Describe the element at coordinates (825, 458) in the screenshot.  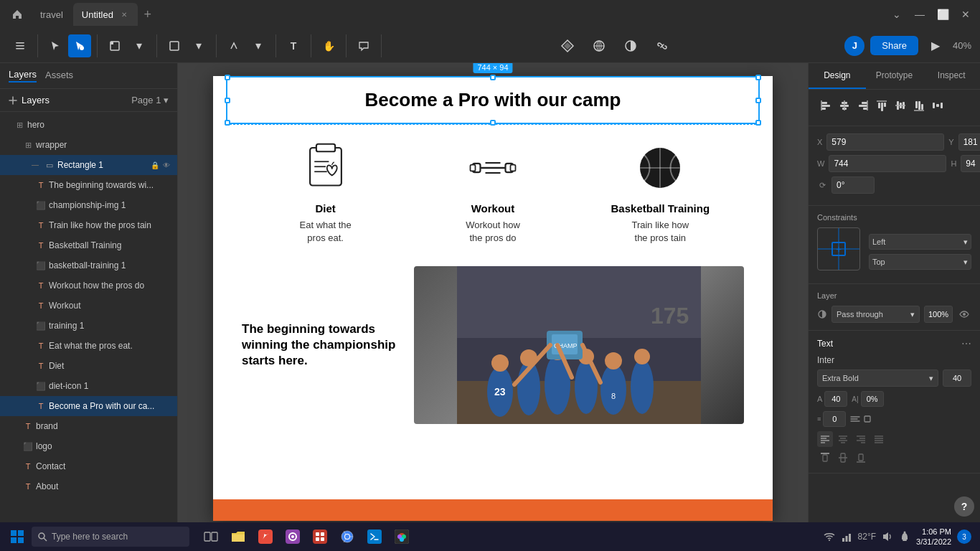
I see `text-valign-top` at that location.